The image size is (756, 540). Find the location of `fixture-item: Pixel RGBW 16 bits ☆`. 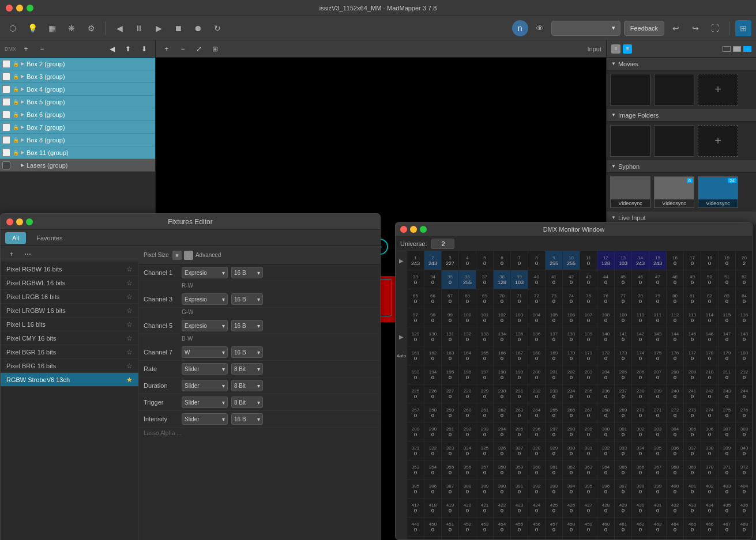

fixture-item: Pixel RGBW 16 bits ☆ is located at coordinates (69, 269).